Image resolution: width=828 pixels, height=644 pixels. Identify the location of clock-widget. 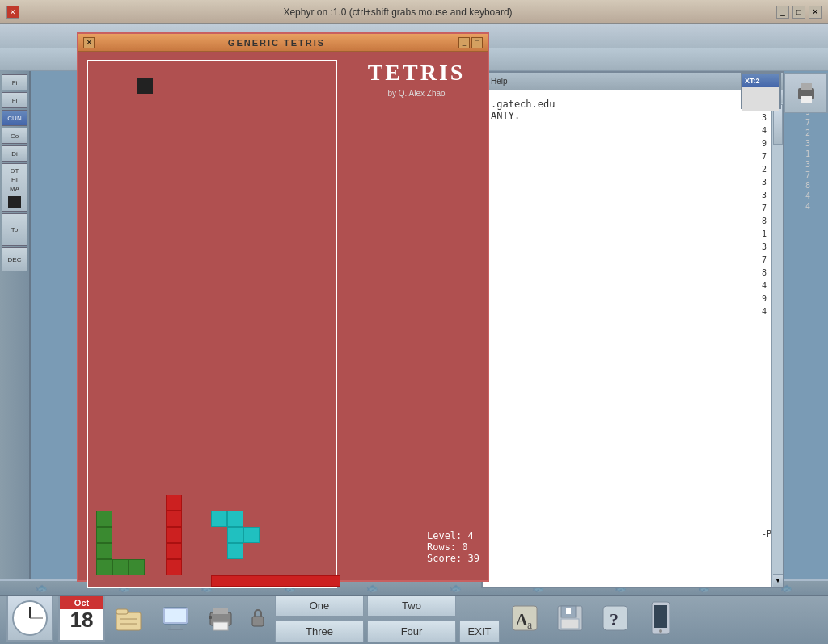
(30, 618).